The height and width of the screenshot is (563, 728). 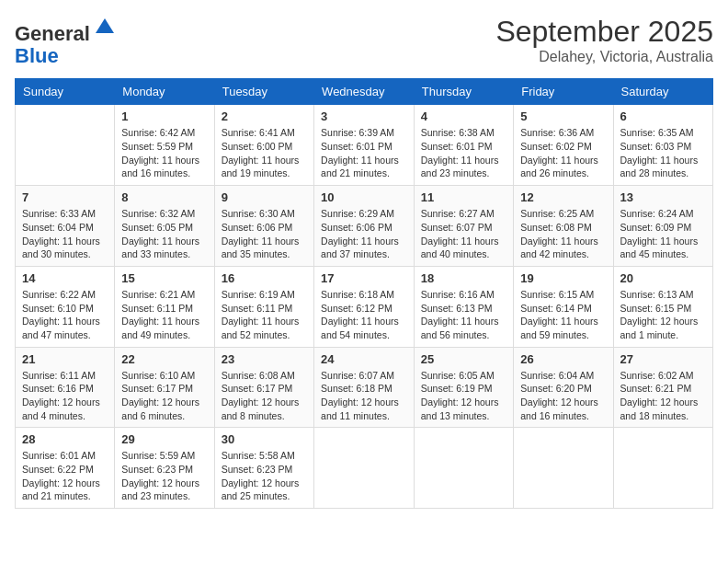 I want to click on title-block: September 2025 Delahey, Victoria, Austra…, so click(x=605, y=40).